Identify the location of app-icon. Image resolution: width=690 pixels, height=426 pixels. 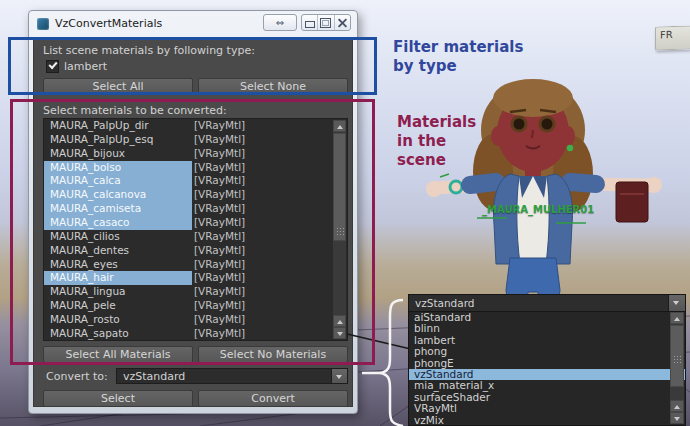
(43, 24).